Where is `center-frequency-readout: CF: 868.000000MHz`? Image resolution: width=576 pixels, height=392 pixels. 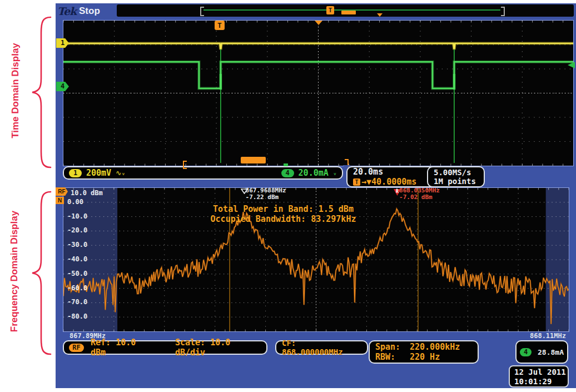 center-frequency-readout: CF: 868.000000MHz is located at coordinates (321, 348).